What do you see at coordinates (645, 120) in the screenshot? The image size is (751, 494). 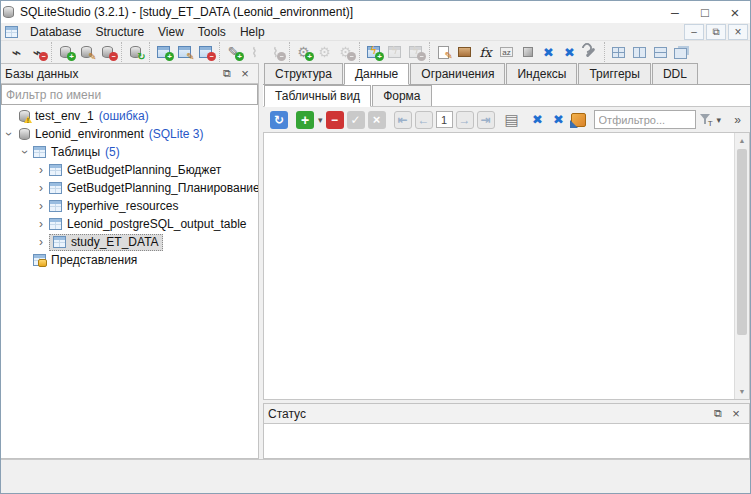 I see `filter-input` at bounding box center [645, 120].